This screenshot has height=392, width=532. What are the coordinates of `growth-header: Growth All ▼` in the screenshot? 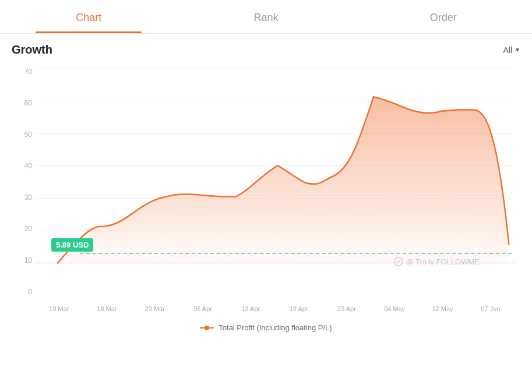 It's located at (266, 50).